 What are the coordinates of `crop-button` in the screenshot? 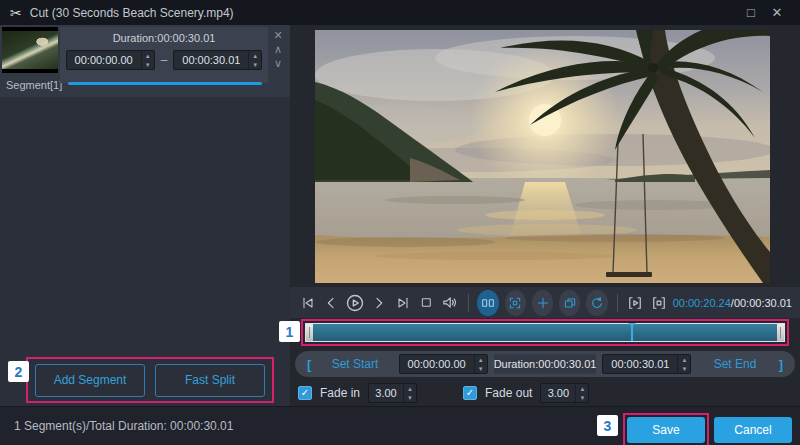 It's located at (516, 303).